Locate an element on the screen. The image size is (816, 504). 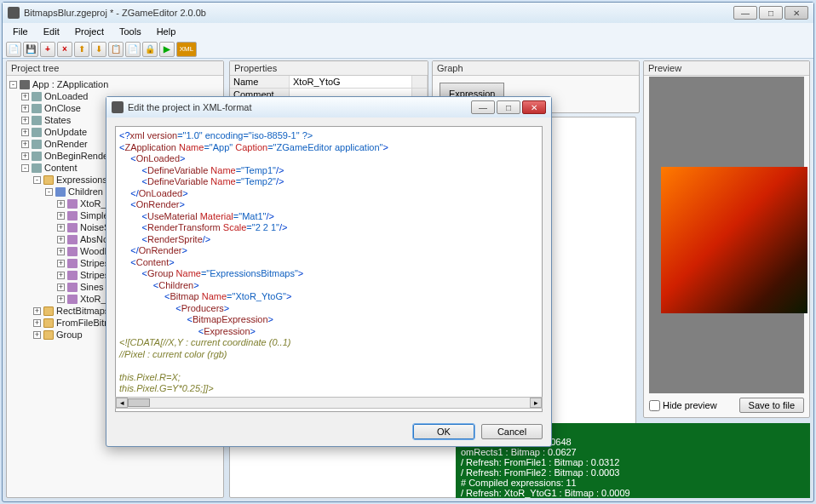
hide-preview-checkbox: Hide preview is located at coordinates (683, 405).